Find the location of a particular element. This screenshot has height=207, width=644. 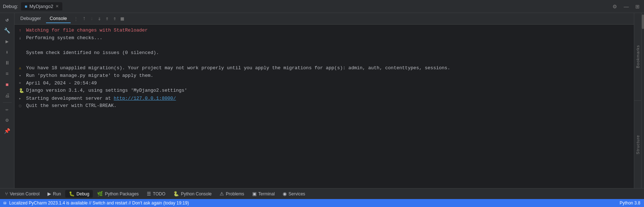

scrollbar-track is located at coordinates (643, 101).